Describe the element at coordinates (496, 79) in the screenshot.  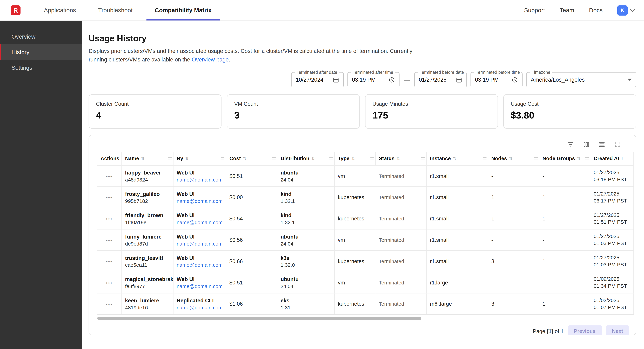
I see `terminated-before-time-input: Terminated before time 03:19 PM` at that location.